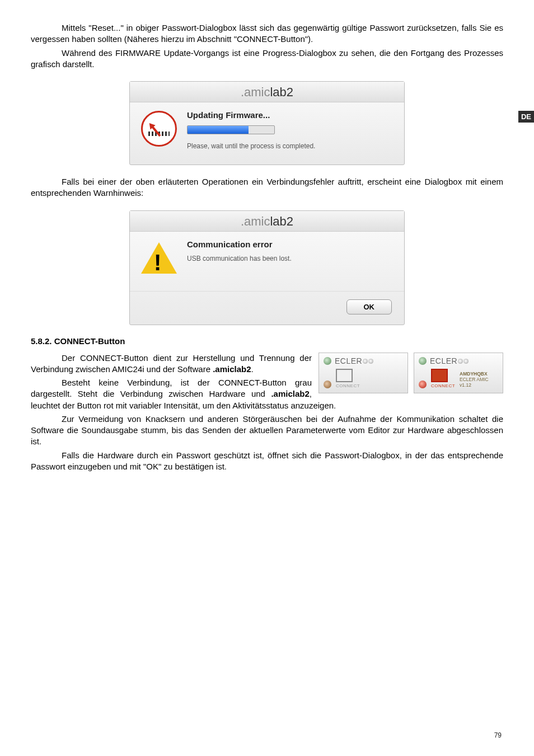 Image resolution: width=534 pixels, height=756 pixels. I want to click on error-subtext: USB communication has been lost., so click(291, 259).